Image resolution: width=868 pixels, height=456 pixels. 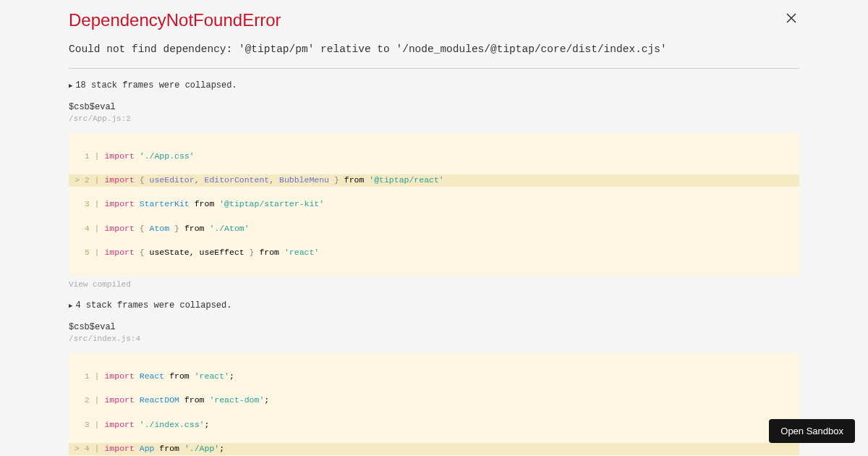 What do you see at coordinates (434, 305) in the screenshot?
I see `stack-collapse-2: ▶ 4 stack frames were collapsed.` at bounding box center [434, 305].